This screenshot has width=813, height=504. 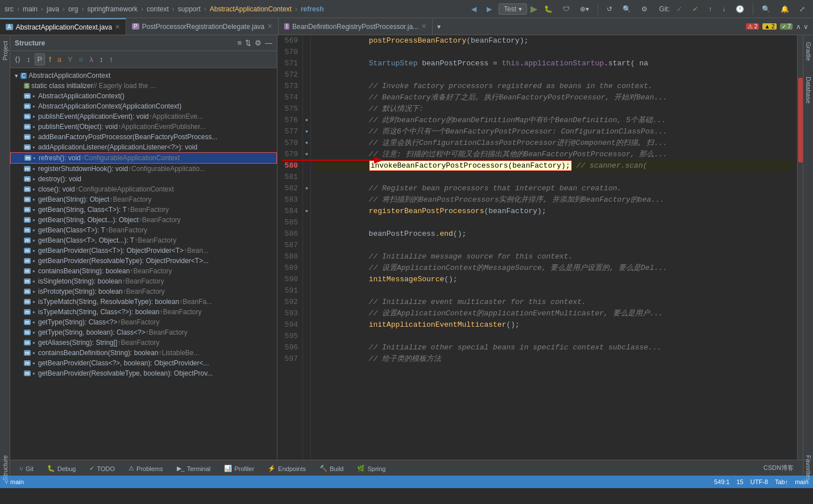 I want to click on editor-nav-down: ∨, so click(x=806, y=27).